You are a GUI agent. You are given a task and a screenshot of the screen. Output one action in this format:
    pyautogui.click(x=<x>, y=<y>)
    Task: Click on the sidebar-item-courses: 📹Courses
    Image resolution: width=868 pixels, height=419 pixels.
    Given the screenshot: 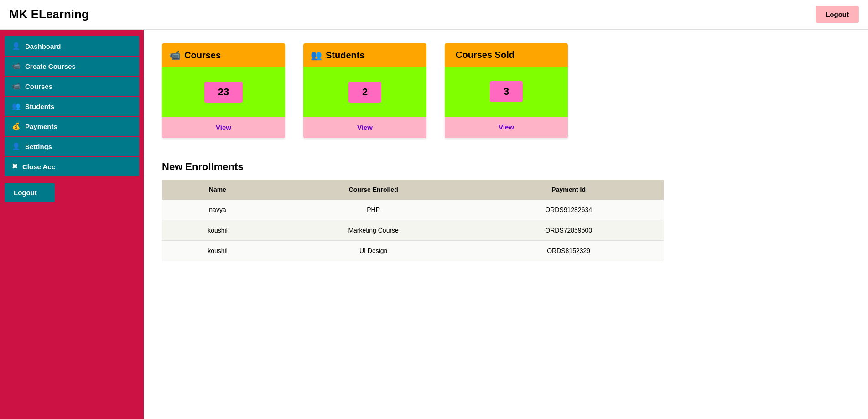 What is the action you would take?
    pyautogui.click(x=72, y=87)
    